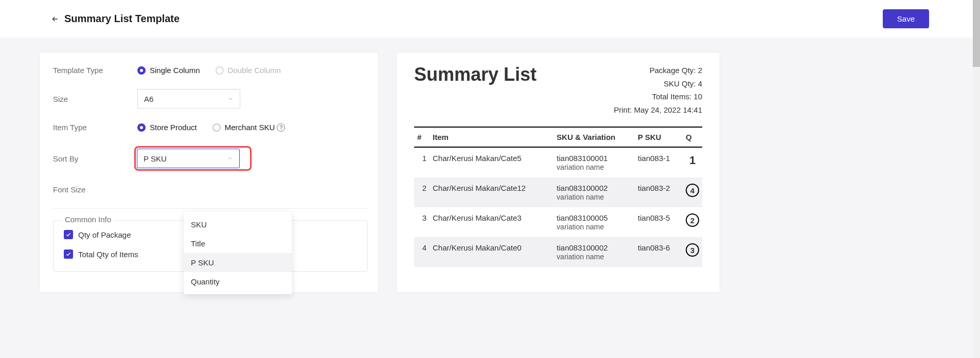 The width and height of the screenshot is (980, 358). I want to click on cell-item: Char/Kerusi Makan/Cate5, so click(492, 163).